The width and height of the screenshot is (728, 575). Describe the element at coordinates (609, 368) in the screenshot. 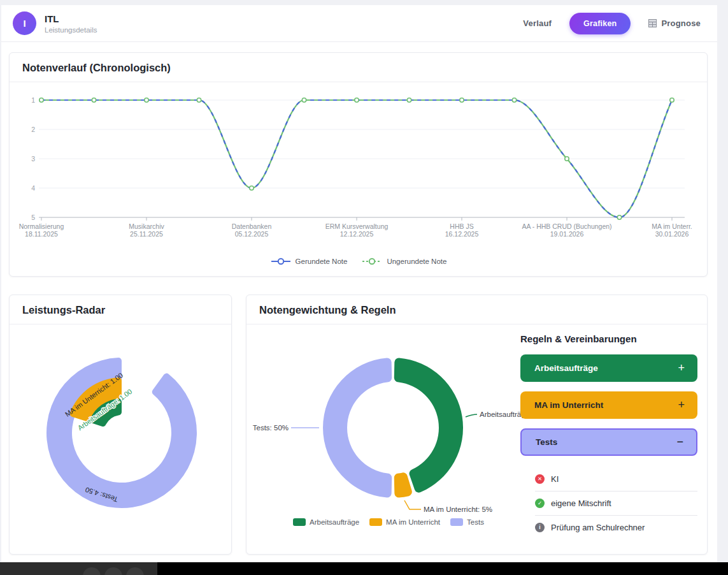

I see `accordion-arbeitsauftraege: Arbeitsaufträge +` at that location.